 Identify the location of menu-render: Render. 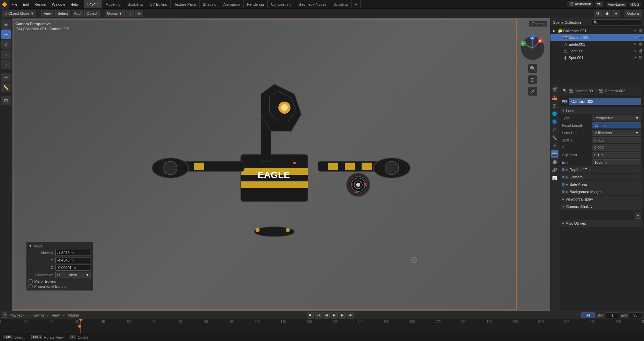
(41, 4).